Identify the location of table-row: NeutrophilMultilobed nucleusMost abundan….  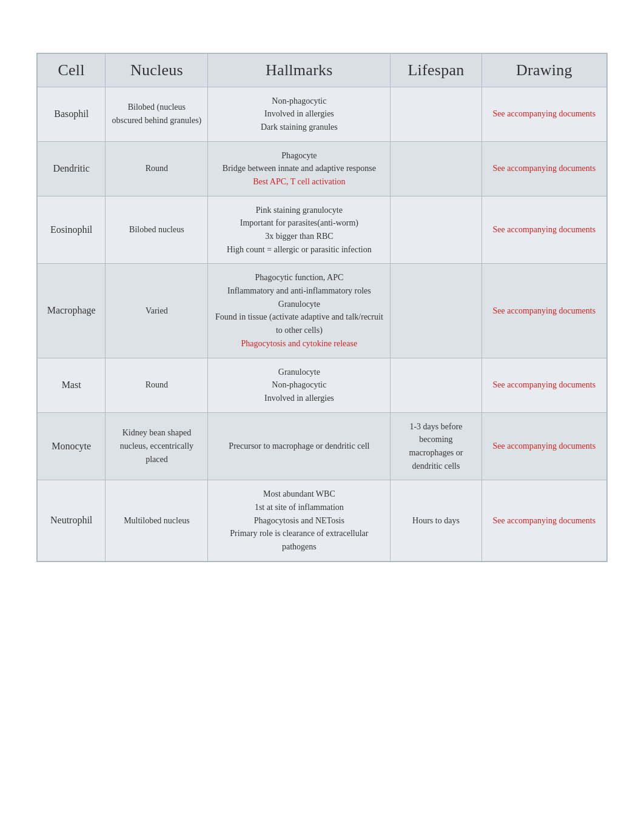
(322, 521).